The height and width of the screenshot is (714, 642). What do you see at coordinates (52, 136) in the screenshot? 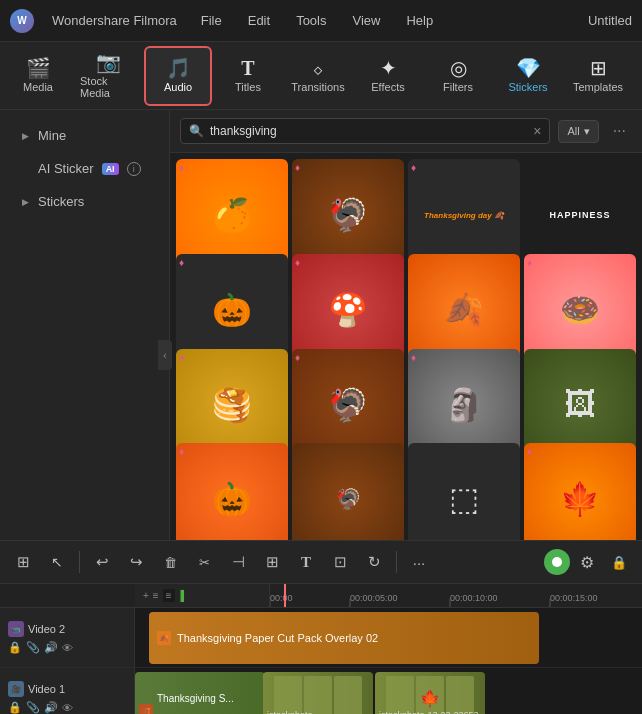
I see `sidebar-item-mine-label: Mine` at bounding box center [52, 136].